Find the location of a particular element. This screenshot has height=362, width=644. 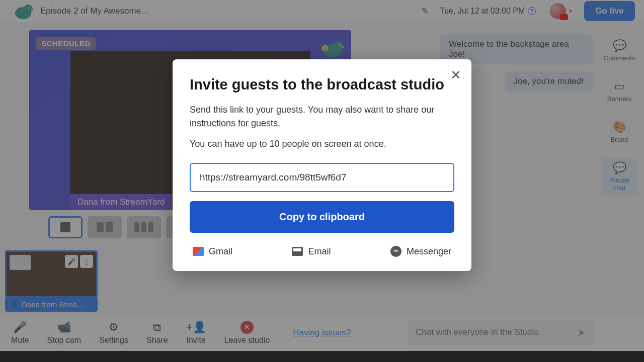

messenger-icon is located at coordinates (396, 251).